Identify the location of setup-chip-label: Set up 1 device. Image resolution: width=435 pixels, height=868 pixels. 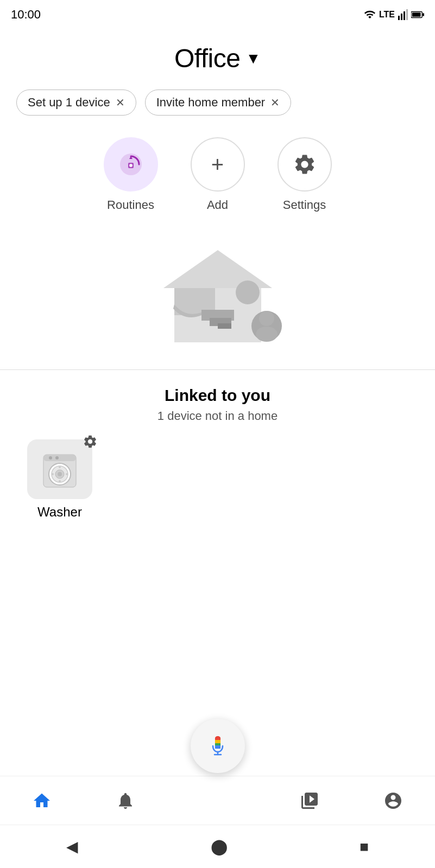
(69, 103).